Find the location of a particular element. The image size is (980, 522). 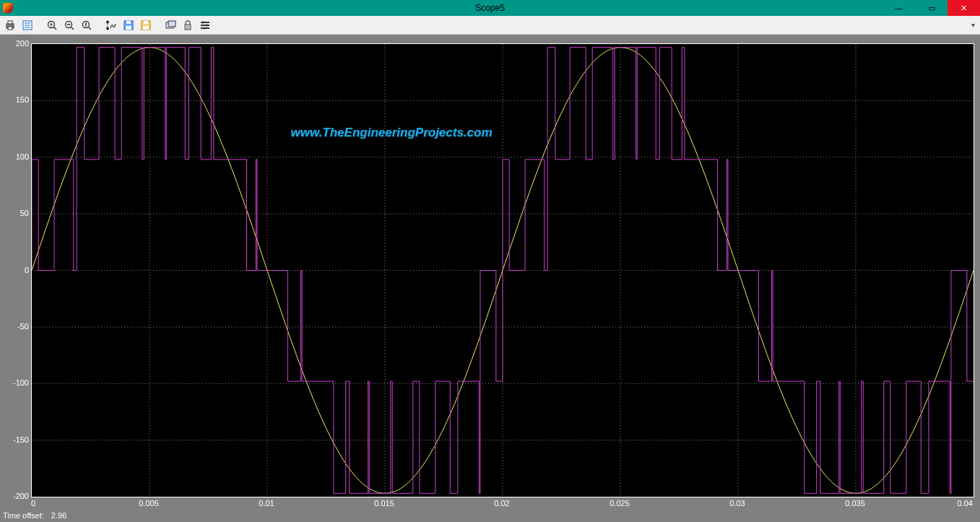

y-tick-label: -100 is located at coordinates (21, 383).